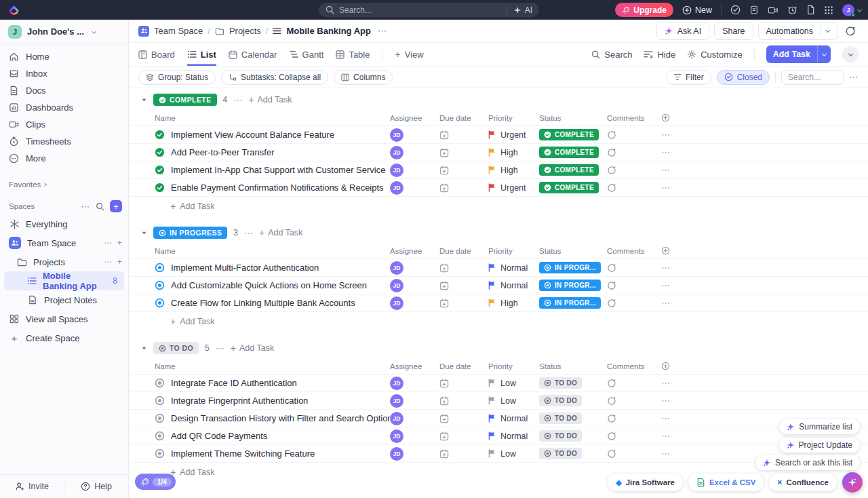  Describe the element at coordinates (812, 77) in the screenshot. I see `list-search-input: Search...` at that location.